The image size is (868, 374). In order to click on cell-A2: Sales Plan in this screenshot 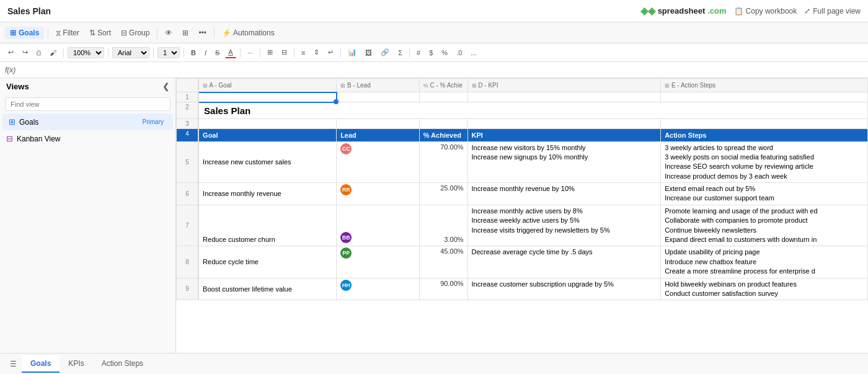, I will do `click(533, 110)`.